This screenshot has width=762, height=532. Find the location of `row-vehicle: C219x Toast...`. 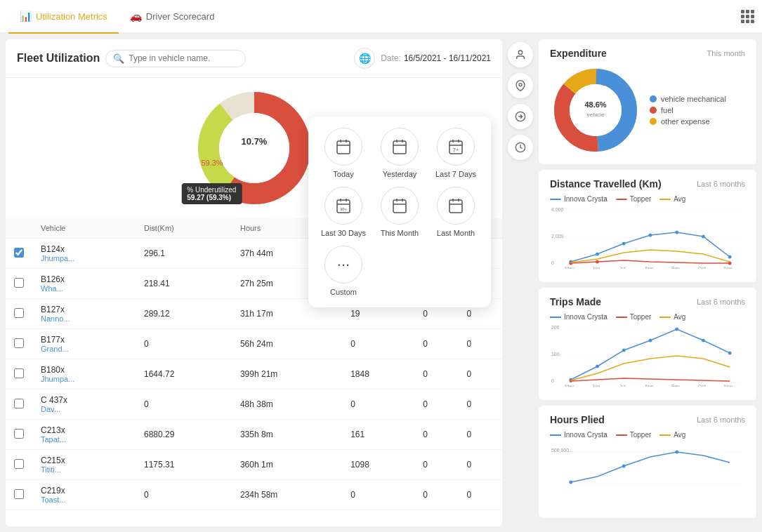

row-vehicle: C219x Toast... is located at coordinates (84, 496).